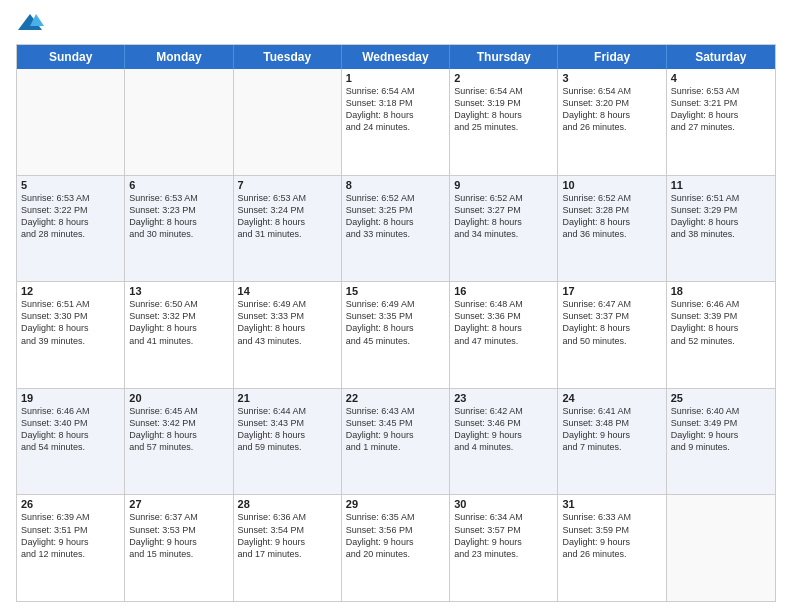 This screenshot has width=792, height=612. I want to click on day-number: 12, so click(70, 291).